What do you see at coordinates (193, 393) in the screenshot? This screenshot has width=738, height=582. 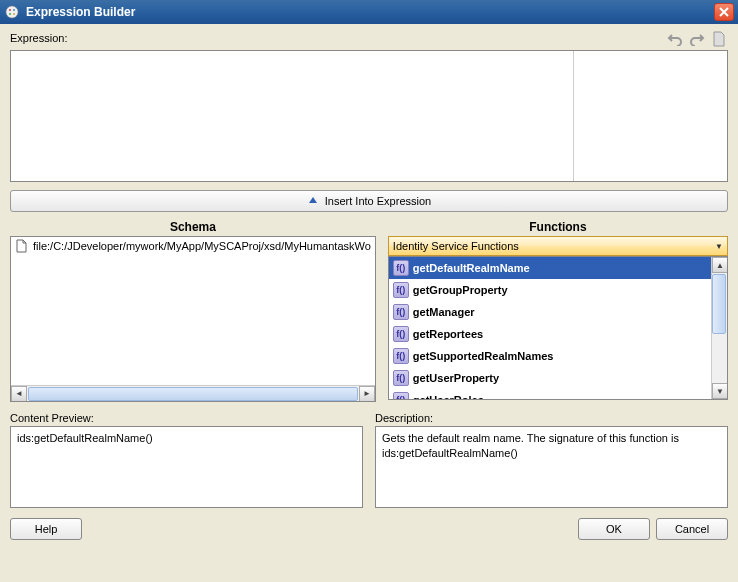 I see `schema-horizontal-scrollbar: ◄ ►` at bounding box center [193, 393].